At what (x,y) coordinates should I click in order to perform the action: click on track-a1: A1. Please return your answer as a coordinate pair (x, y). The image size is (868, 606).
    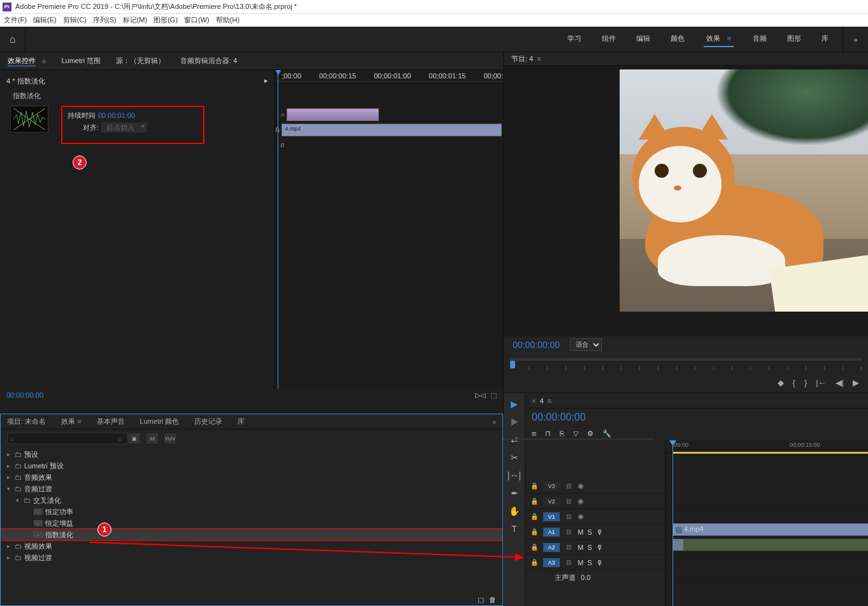
    Looking at the image, I should click on (551, 532).